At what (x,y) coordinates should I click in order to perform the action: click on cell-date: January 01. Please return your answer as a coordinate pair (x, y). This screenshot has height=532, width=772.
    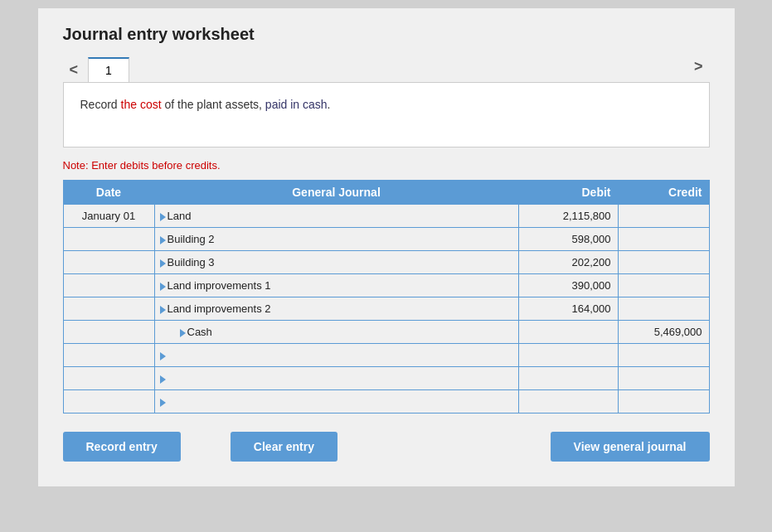
    Looking at the image, I should click on (109, 216).